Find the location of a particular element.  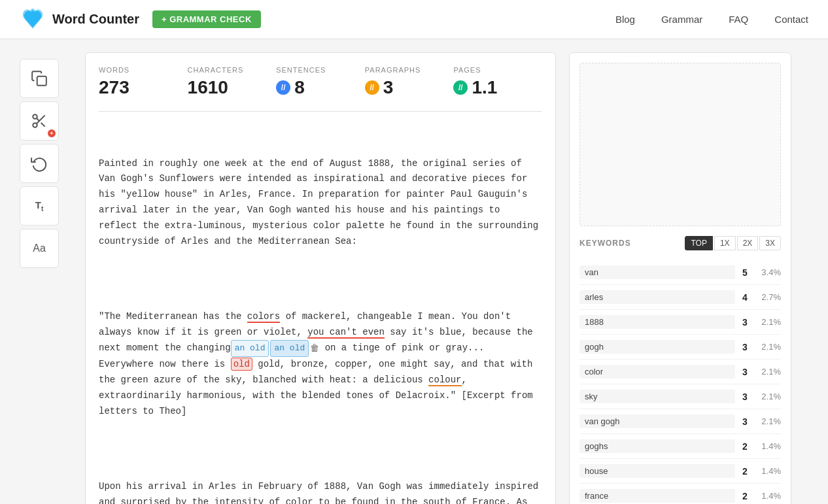

keyword-row-6: van gogh 3 2.1% is located at coordinates (680, 422).